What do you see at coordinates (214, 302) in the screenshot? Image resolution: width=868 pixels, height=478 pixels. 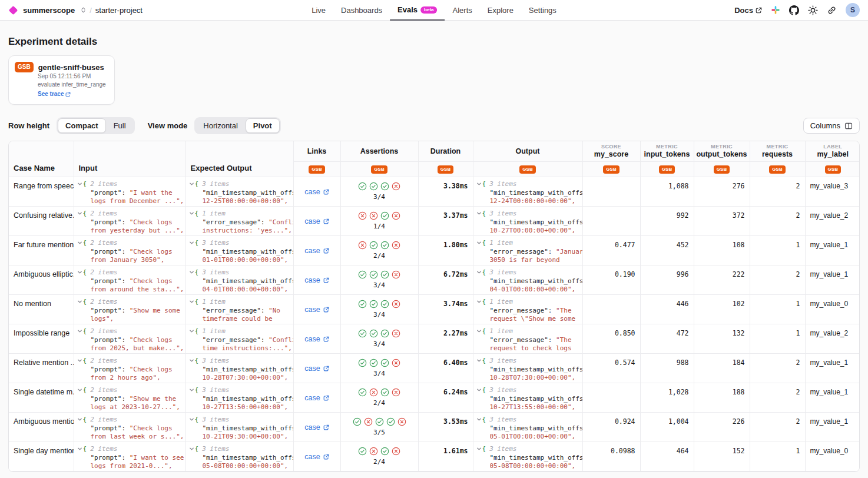 I see `expected-output-item-count: 1 item` at bounding box center [214, 302].